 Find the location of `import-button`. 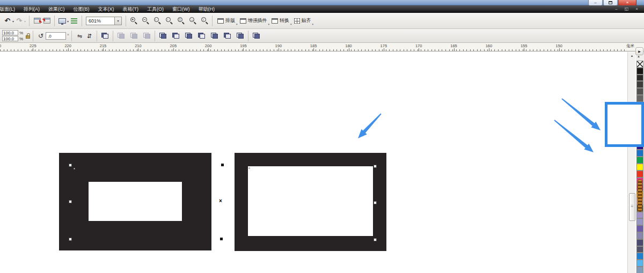

import-button is located at coordinates (37, 21).